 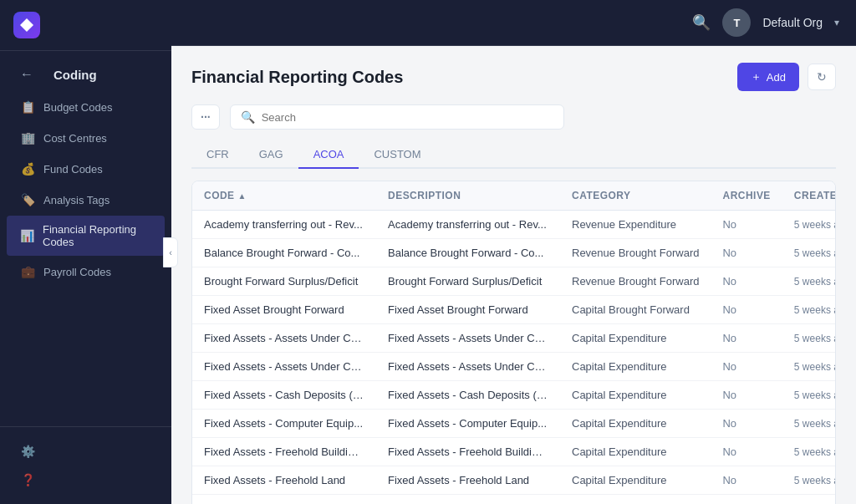 What do you see at coordinates (514, 500) in the screenshot?
I see `table-row: Fixed Assets - Furniture & Equi...Fixed …` at bounding box center [514, 500].